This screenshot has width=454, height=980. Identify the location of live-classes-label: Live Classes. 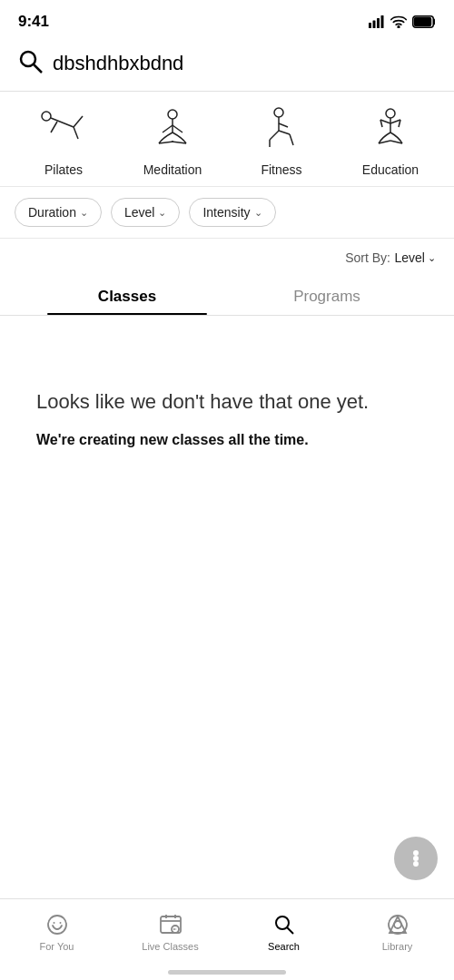
(170, 946).